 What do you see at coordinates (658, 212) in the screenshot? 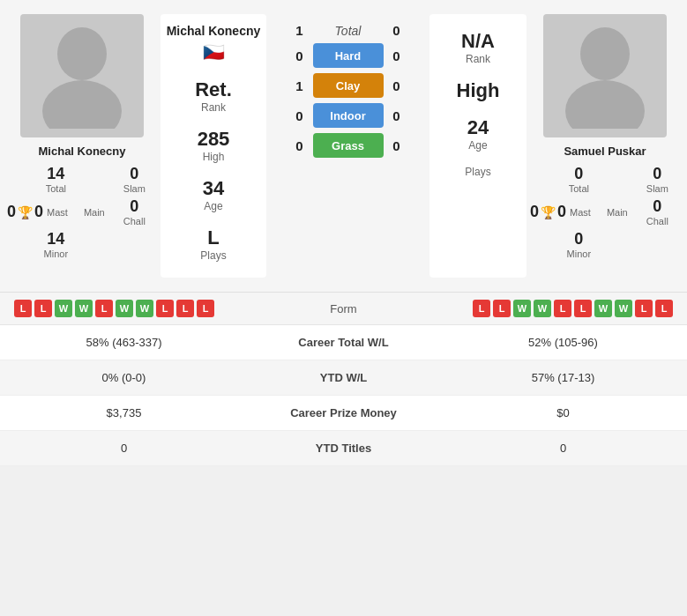
I see `stat-chall-right: 0 Chall` at bounding box center [658, 212].